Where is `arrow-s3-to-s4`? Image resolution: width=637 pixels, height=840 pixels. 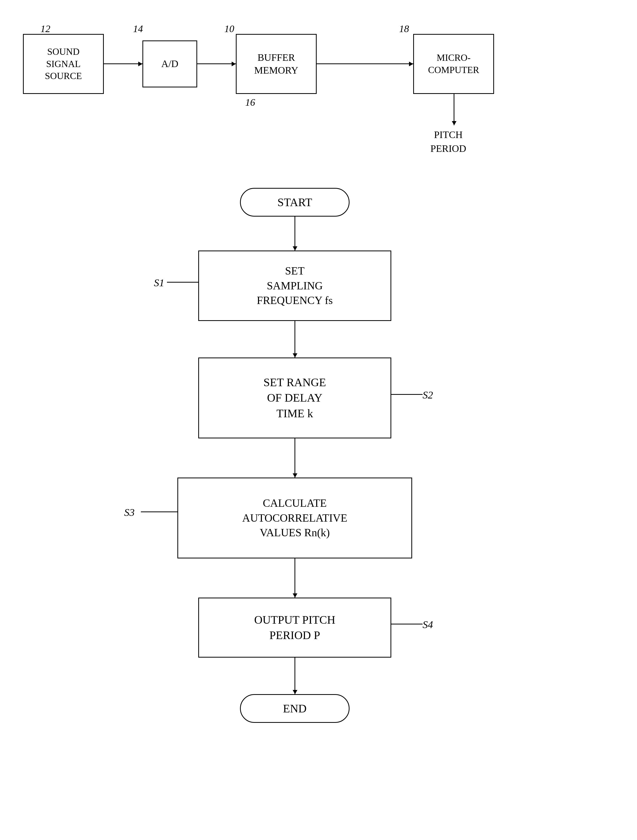
arrow-s3-to-s4 is located at coordinates (295, 578).